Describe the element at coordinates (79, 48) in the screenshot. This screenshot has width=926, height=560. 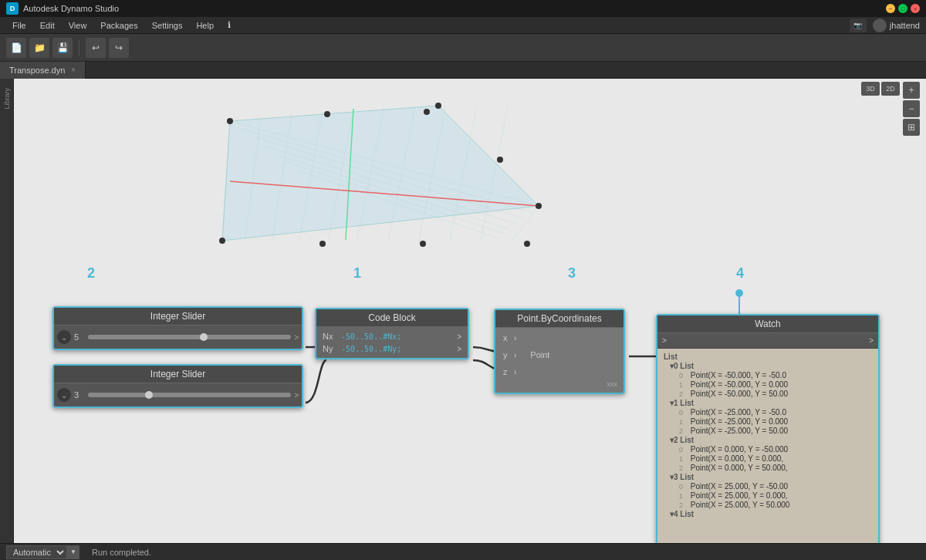
I see `toolbar-separator` at that location.